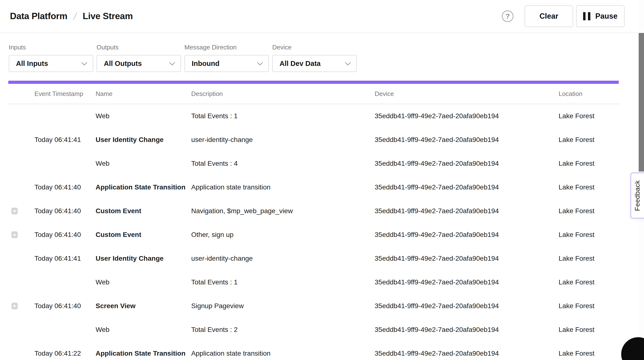  I want to click on filter-inputs: Inputs All Inputs, so click(51, 58).